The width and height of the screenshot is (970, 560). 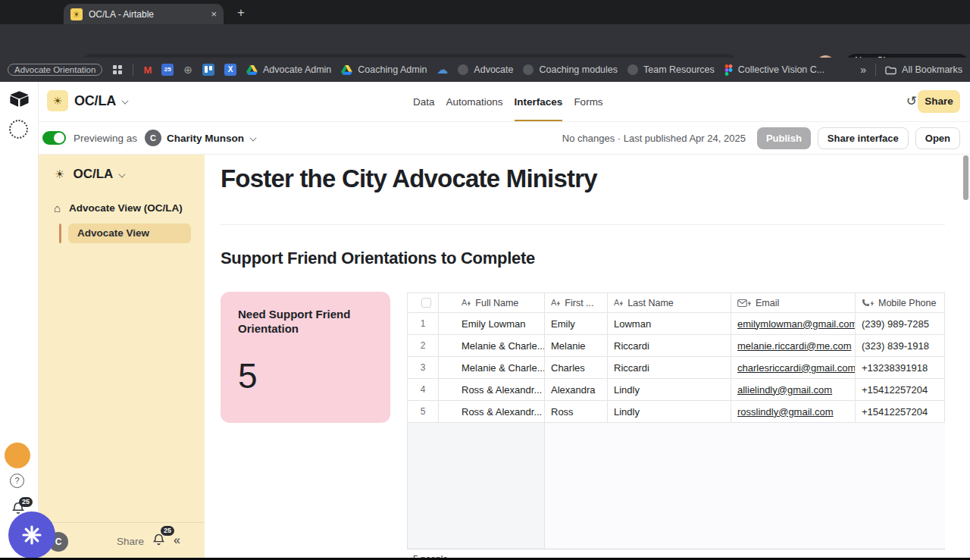 What do you see at coordinates (912, 102) in the screenshot?
I see `history-icon: ↺` at bounding box center [912, 102].